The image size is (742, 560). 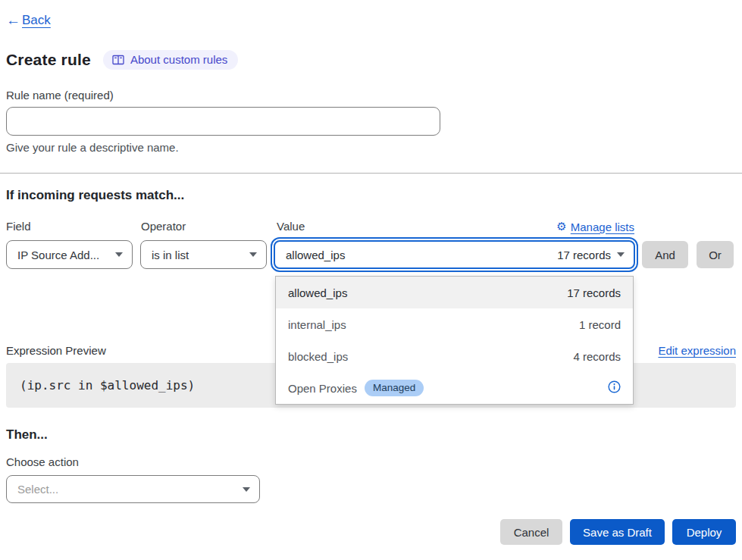 I want to click on list-item-open-proxies: Open Proxies Managed, so click(x=455, y=388).